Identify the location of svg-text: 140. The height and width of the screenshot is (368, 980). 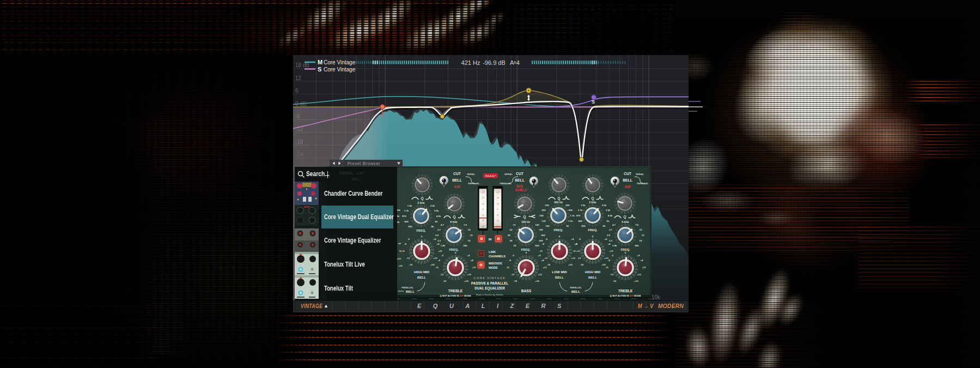
(537, 225).